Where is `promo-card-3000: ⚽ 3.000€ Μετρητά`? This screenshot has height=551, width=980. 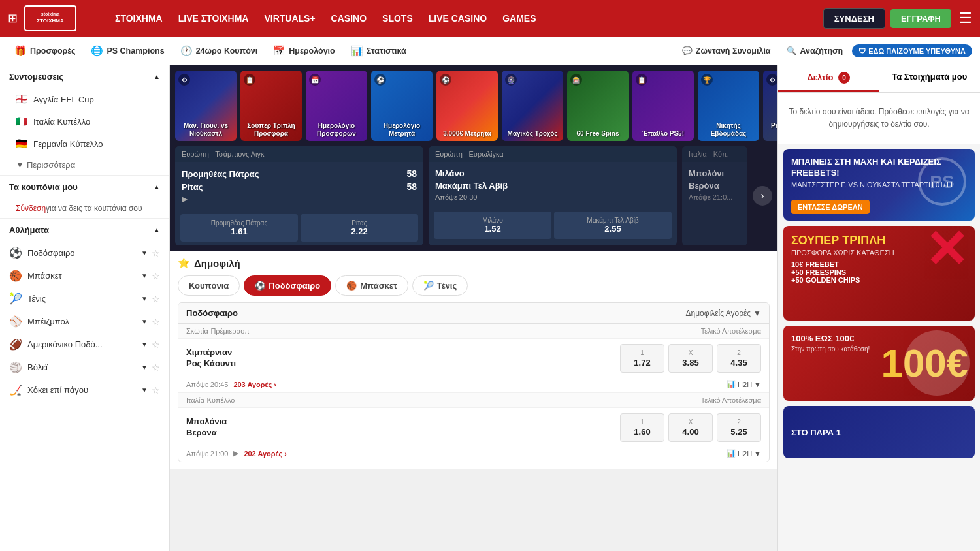
promo-card-3000: ⚽ 3.000€ Μετρητά is located at coordinates (467, 106).